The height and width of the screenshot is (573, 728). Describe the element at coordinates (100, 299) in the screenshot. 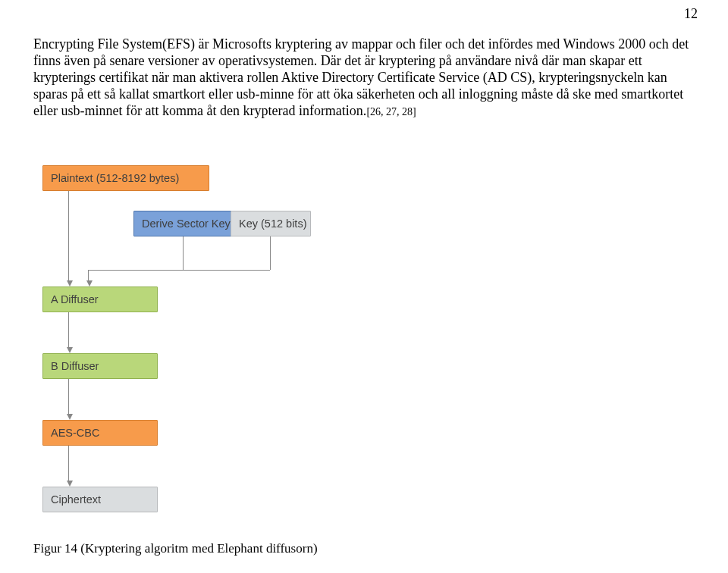

I see `stage-a-diffuser: A Diffuser` at that location.